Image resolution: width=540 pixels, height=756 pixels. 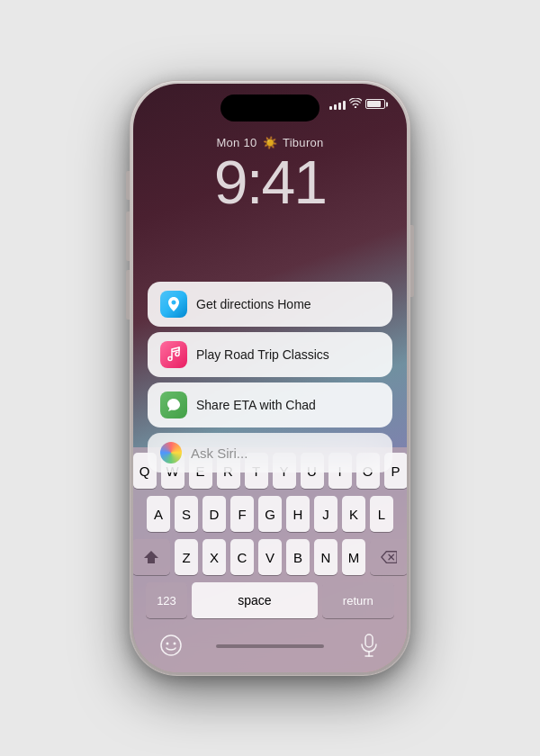 I want to click on mute-button, so click(x=128, y=185).